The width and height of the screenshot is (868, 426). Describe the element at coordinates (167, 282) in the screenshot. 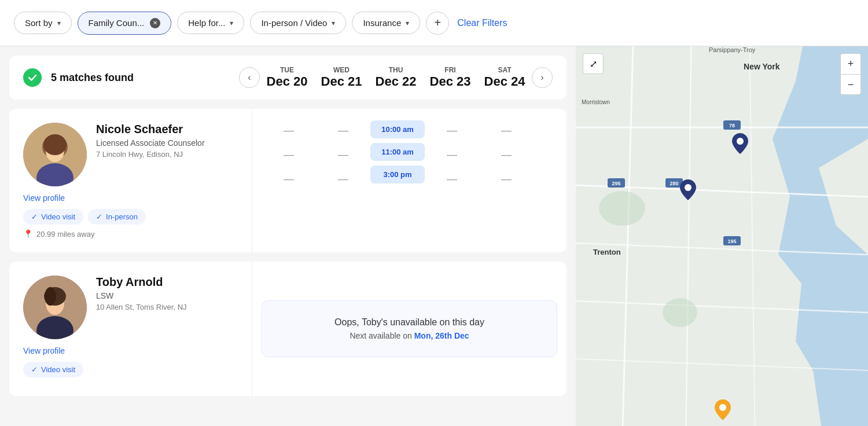

I see `provider-name-toby: Toby Arnold` at that location.